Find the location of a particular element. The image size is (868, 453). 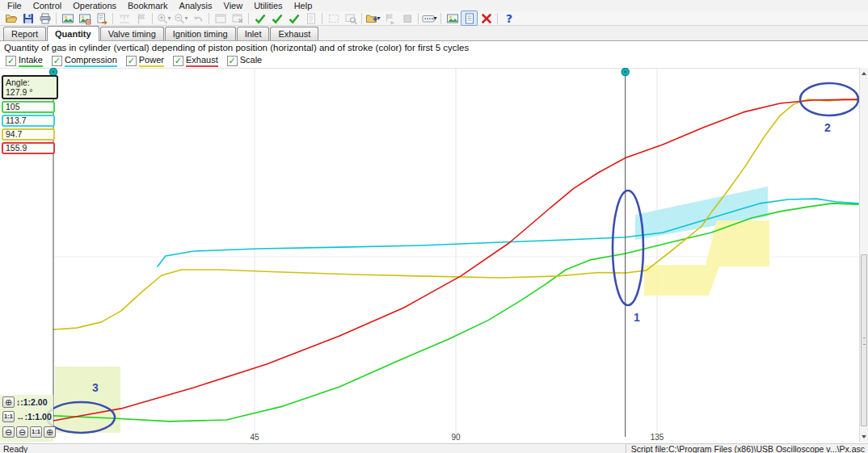

x-tick-label-45: 45 is located at coordinates (255, 438).